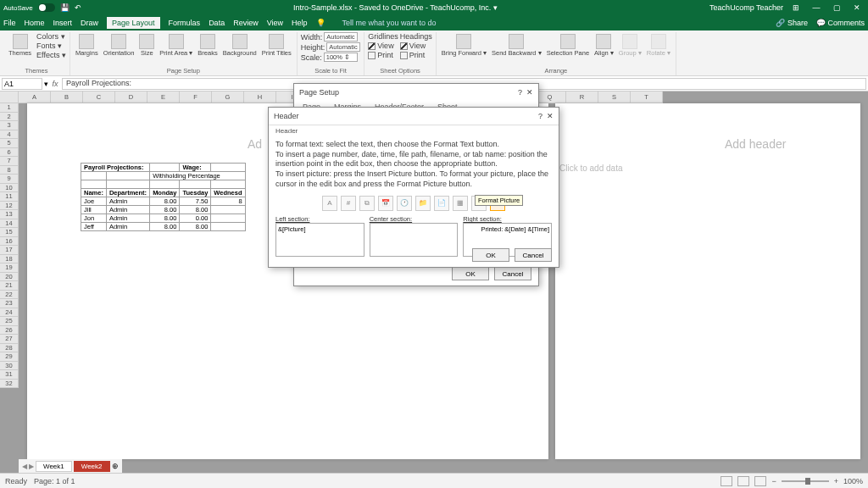 Image resolution: width=868 pixels, height=488 pixels. I want to click on row-header: 12, so click(9, 207).